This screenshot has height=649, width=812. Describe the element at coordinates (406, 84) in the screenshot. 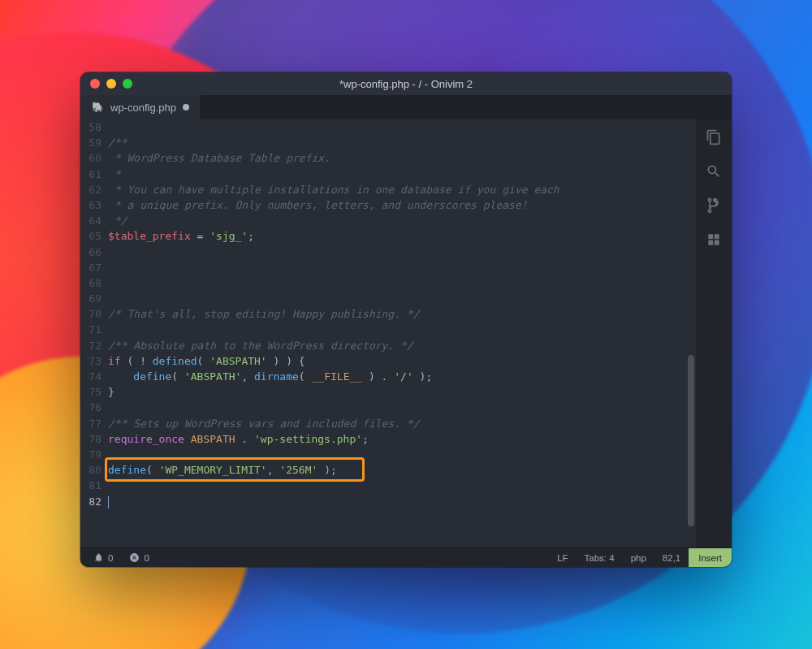

I see `titlebar: *wp-config.php - / - Onivim 2` at that location.